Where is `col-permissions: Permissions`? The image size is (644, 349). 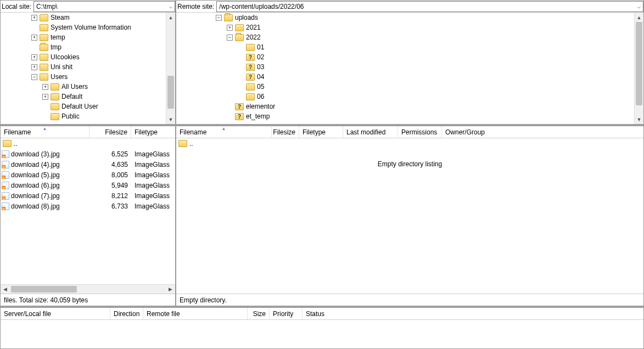
col-permissions: Permissions is located at coordinates (420, 132).